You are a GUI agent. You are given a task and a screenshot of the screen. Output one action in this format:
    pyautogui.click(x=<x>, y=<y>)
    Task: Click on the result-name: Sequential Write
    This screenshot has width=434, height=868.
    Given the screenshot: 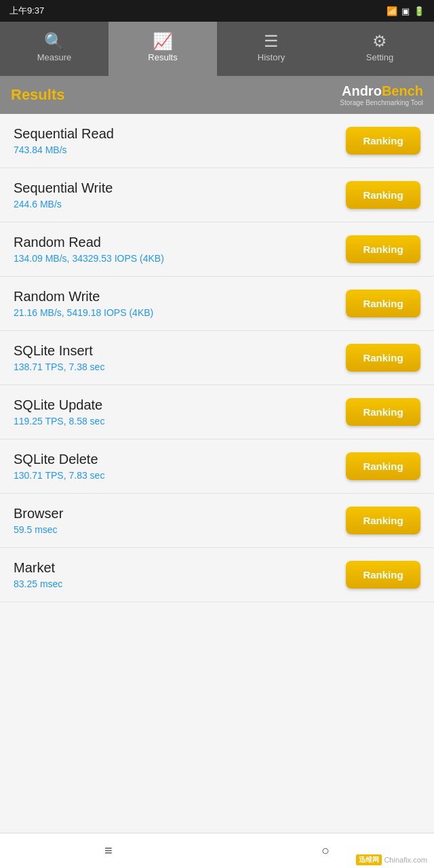 What is the action you would take?
    pyautogui.click(x=63, y=189)
    